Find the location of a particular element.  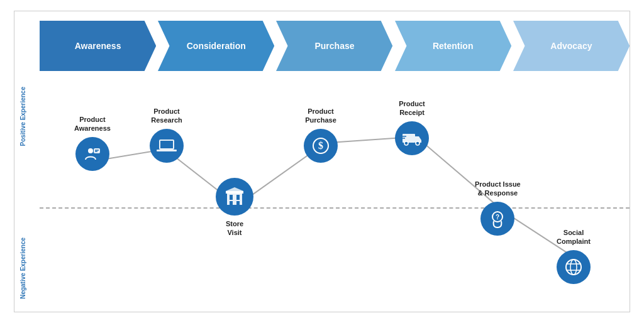

touchpoint-icon-awareness is located at coordinates (92, 154).